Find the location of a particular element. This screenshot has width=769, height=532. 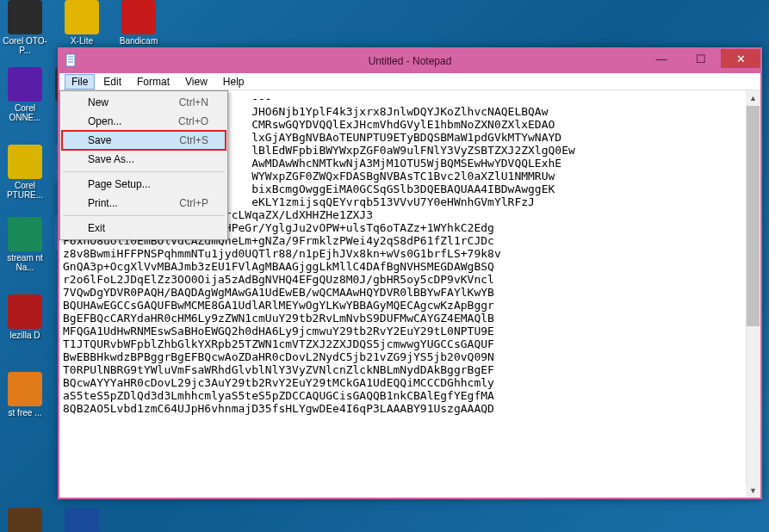

minimize-button: — is located at coordinates (661, 59).